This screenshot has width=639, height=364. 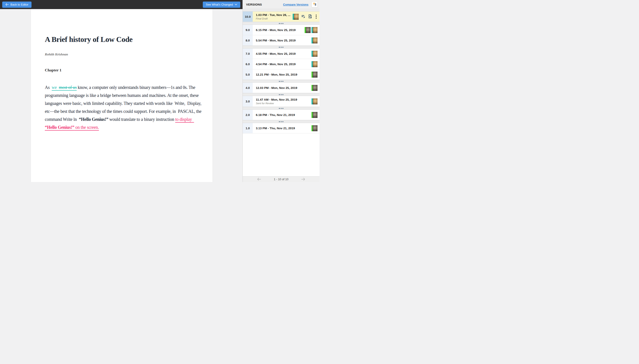 I want to click on version-note: Final Draft, so click(x=273, y=18).